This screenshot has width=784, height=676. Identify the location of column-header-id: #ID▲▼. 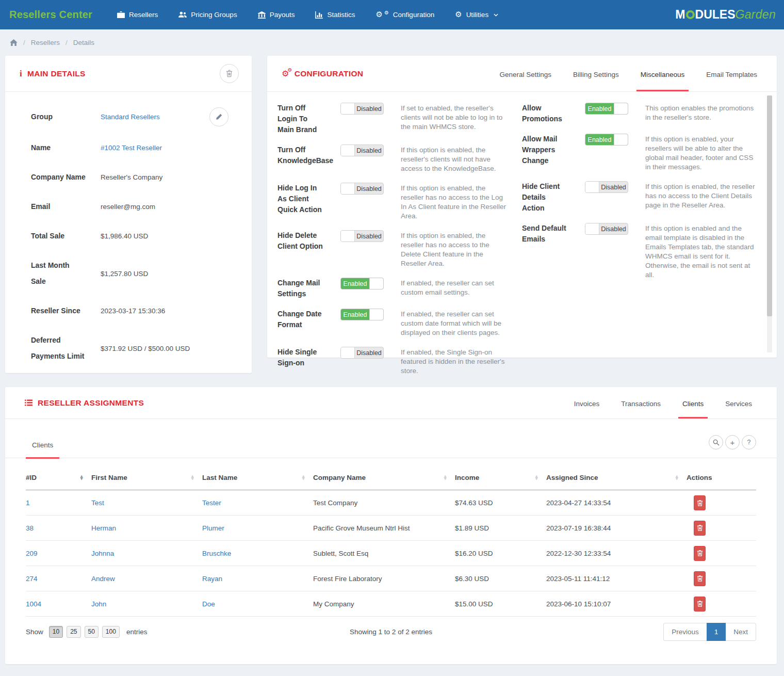
(59, 474).